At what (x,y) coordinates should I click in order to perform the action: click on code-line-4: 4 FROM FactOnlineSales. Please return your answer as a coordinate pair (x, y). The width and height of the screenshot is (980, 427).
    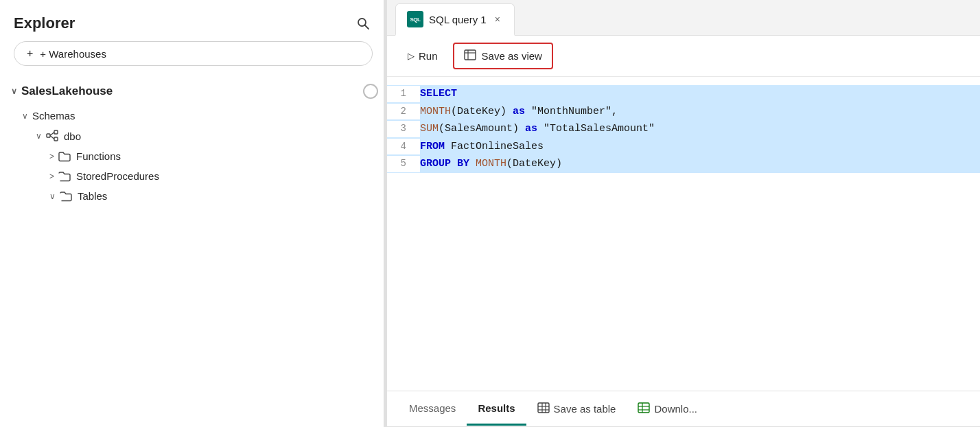
    Looking at the image, I should click on (684, 147).